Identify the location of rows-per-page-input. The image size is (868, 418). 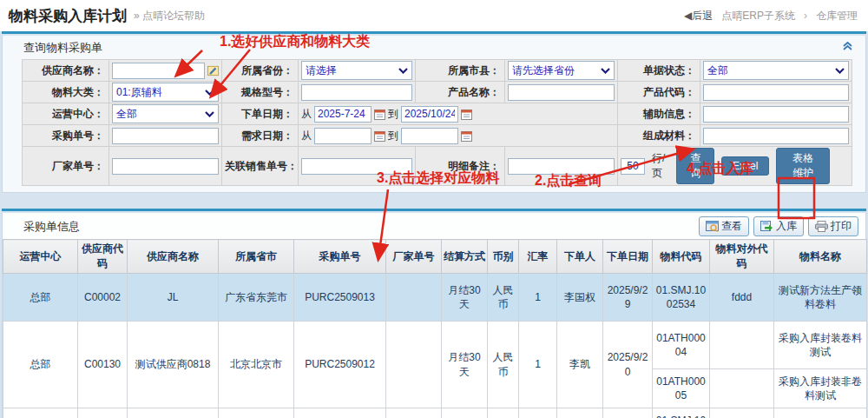
(633, 167).